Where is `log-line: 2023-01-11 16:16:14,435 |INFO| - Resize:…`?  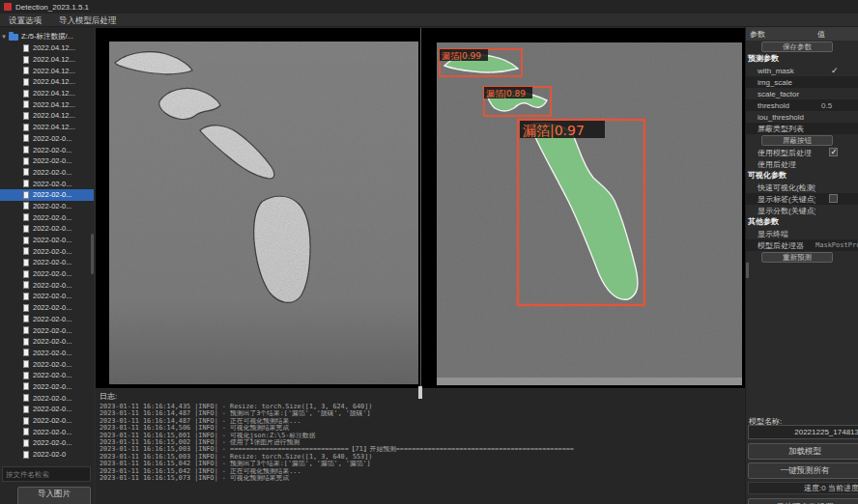 log-line: 2023-01-11 16:16:14,435 |INFO| - Resize:… is located at coordinates (420, 407).